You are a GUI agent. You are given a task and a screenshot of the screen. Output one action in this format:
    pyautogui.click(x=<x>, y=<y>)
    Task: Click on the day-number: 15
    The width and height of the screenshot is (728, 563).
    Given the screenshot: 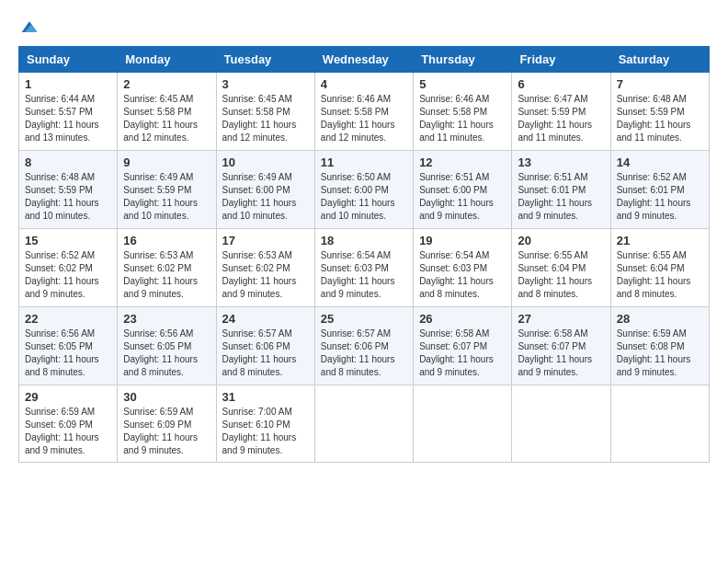 What is the action you would take?
    pyautogui.click(x=68, y=241)
    